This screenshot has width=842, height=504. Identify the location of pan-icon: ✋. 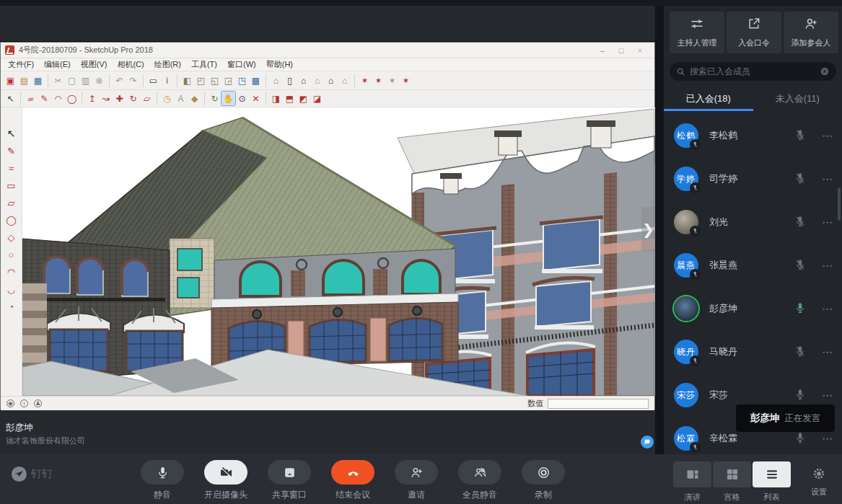
(228, 98).